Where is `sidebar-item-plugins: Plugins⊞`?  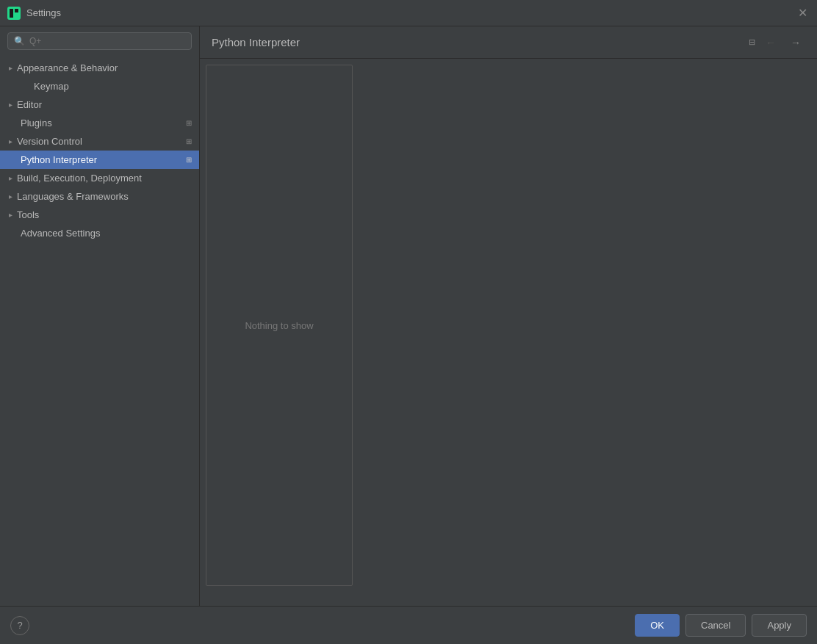
sidebar-item-plugins: Plugins⊞ is located at coordinates (100, 123).